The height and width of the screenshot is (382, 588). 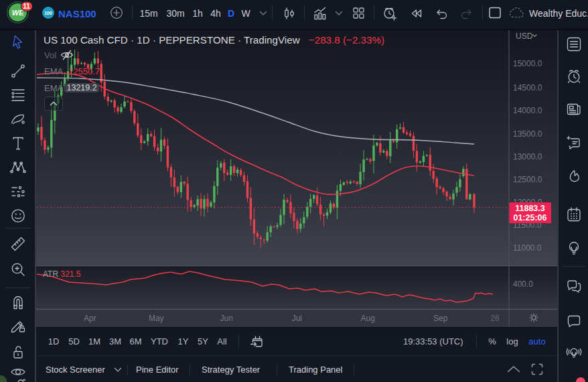 I want to click on svg-text: 01:25:06, so click(x=530, y=218).